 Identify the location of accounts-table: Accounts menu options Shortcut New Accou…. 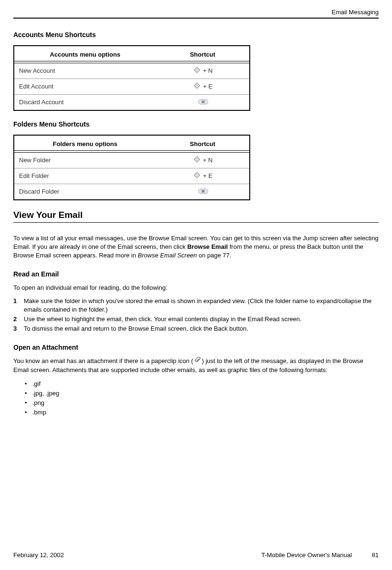
(132, 78).